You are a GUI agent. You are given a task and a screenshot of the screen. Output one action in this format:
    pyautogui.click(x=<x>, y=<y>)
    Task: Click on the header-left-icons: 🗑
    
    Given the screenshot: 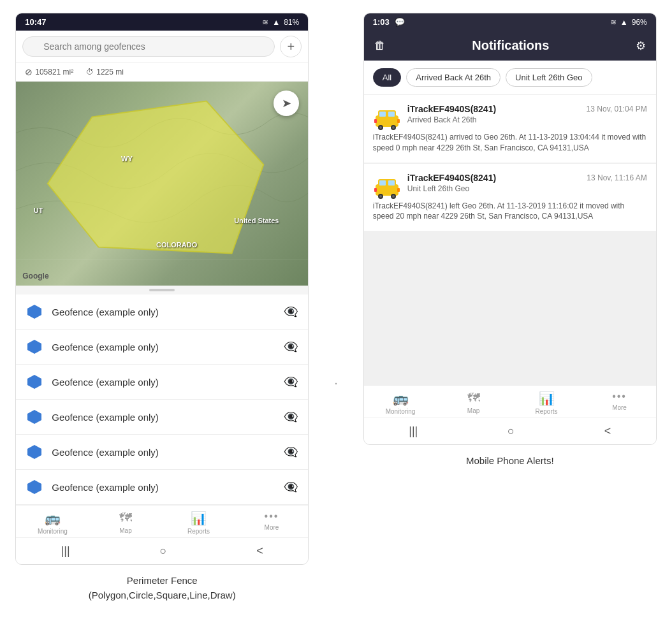 What is the action you would take?
    pyautogui.click(x=380, y=46)
    